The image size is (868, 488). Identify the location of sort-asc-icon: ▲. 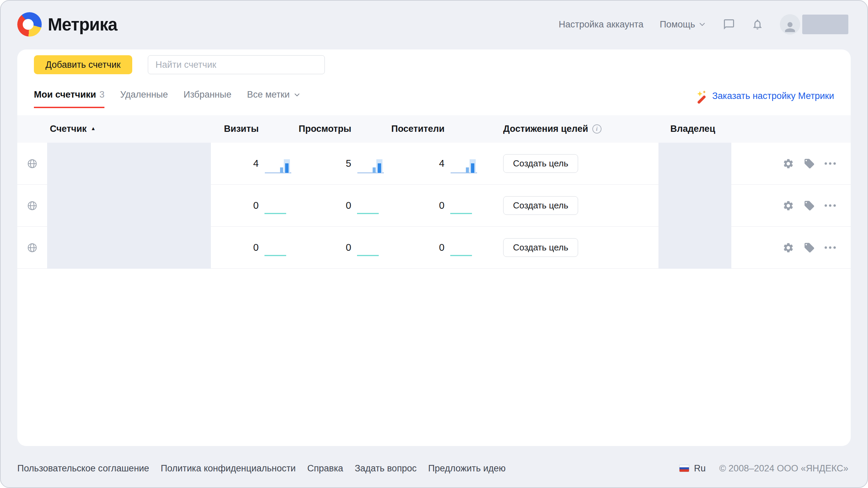
(94, 128).